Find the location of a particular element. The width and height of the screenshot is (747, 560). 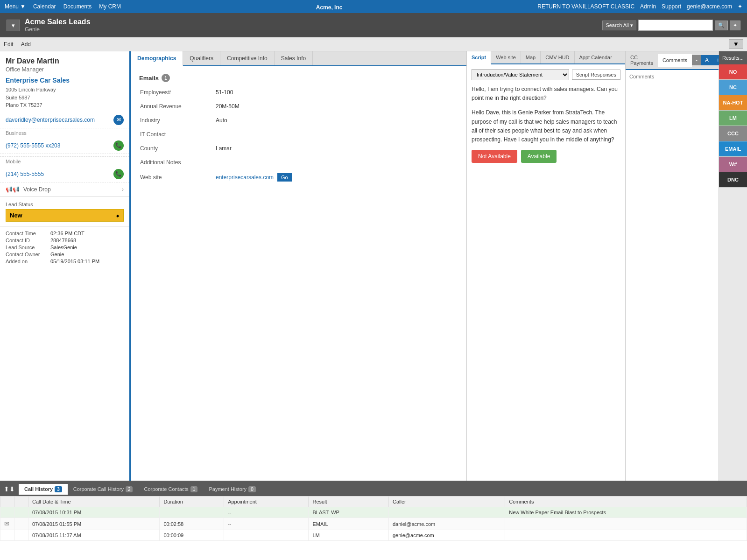

tab-payment-history: Payment History 0 is located at coordinates (232, 489).